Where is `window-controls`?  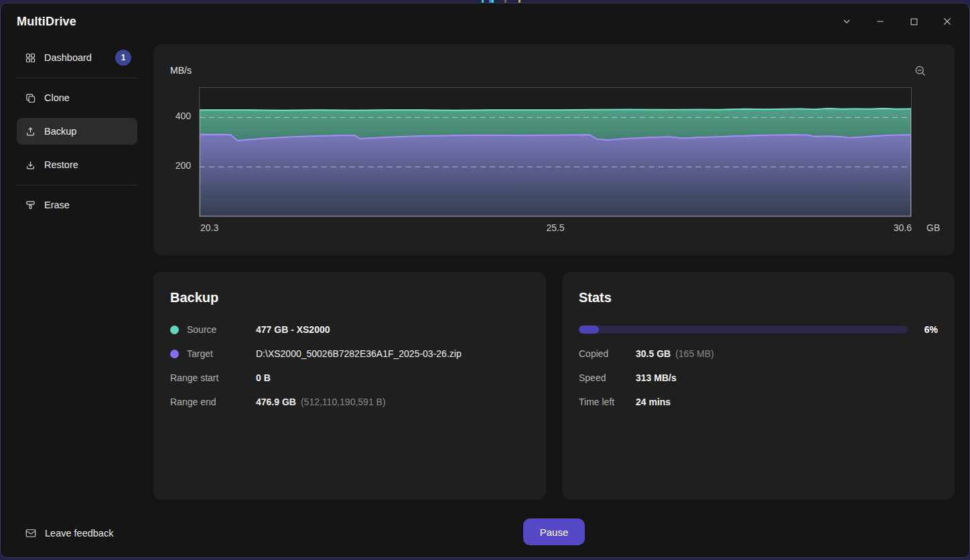
window-controls is located at coordinates (897, 21).